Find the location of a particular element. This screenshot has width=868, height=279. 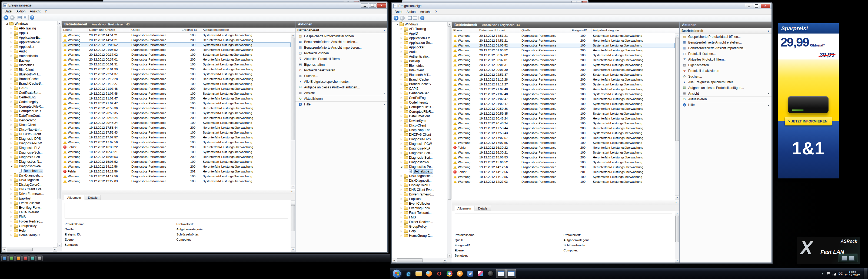

column-header-quelle: Quelle is located at coordinates (545, 30).